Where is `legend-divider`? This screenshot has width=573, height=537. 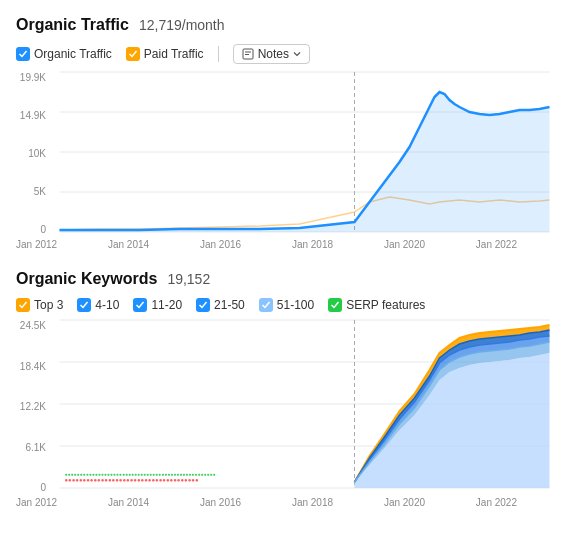 legend-divider is located at coordinates (218, 54).